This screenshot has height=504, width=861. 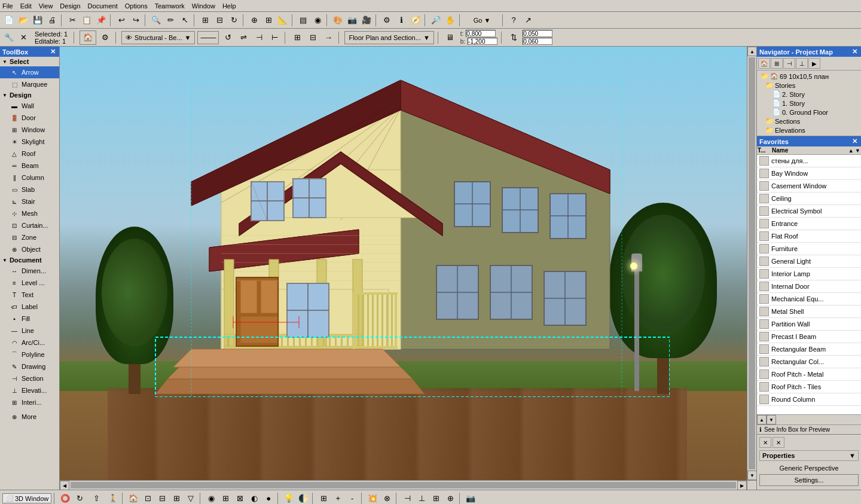 I want to click on fav-item-16: Rectangular Col..., so click(x=809, y=362).